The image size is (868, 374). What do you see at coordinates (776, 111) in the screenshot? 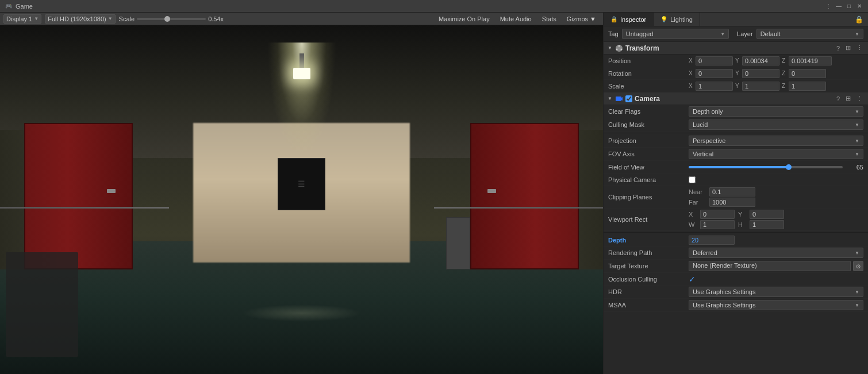
I see `clear-flags-dropdown: Depth only ▼` at bounding box center [776, 111].